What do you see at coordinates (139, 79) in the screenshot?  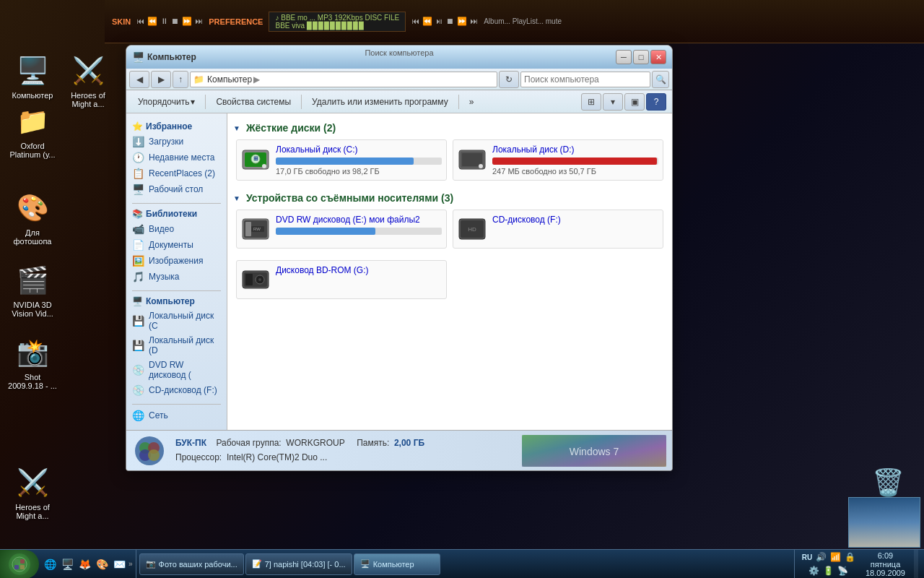 I see `back-button: ◀` at bounding box center [139, 79].